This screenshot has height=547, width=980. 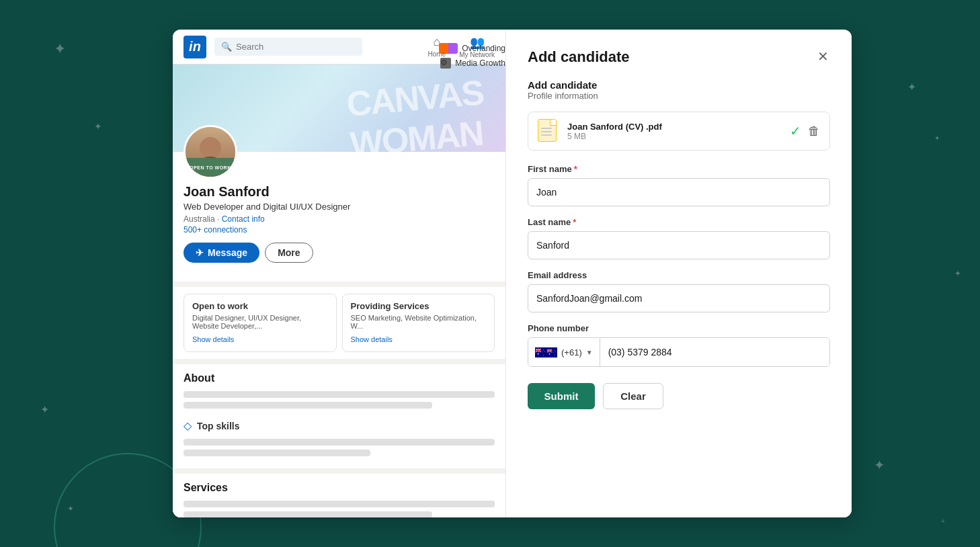 What do you see at coordinates (213, 339) in the screenshot?
I see `show-details-link-1: Show details` at bounding box center [213, 339].